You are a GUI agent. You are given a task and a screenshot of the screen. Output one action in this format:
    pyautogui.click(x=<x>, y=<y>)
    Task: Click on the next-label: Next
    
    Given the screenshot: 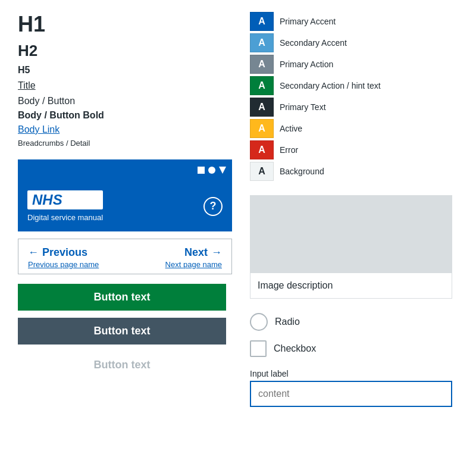 What is the action you would take?
    pyautogui.click(x=196, y=252)
    